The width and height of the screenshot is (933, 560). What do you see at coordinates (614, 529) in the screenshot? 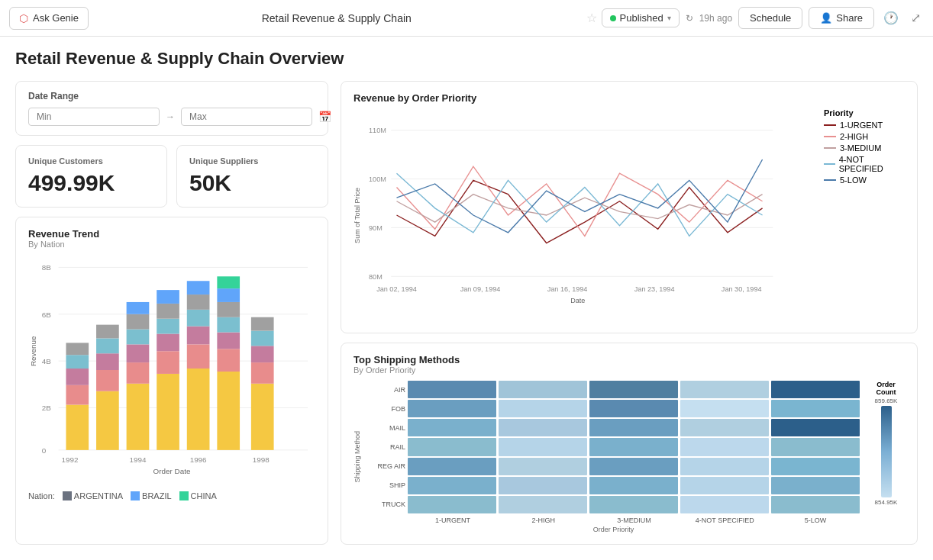
I see `heatmap-x-title: Order Priority` at bounding box center [614, 529].